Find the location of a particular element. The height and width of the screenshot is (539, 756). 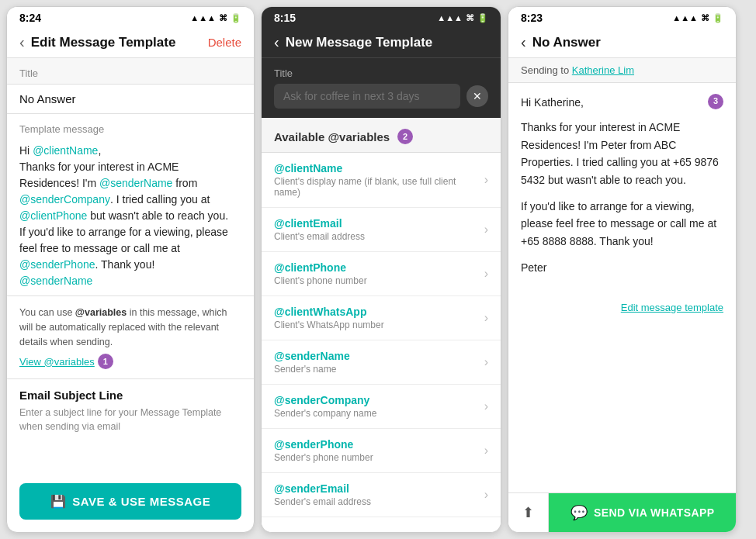

var-item-clientwhatsapp: @clientWhatsApp Client's WhatsApp number… is located at coordinates (381, 318).